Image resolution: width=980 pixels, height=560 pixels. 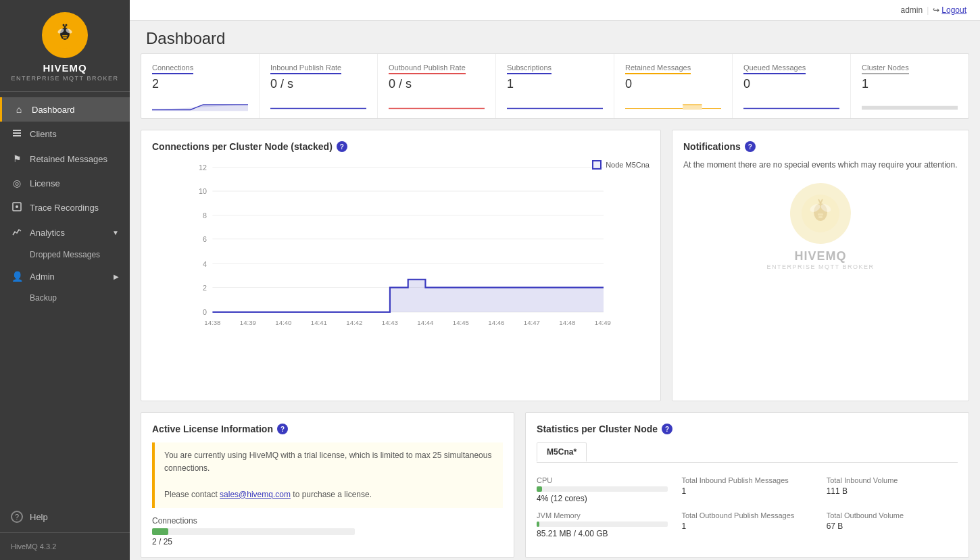 I want to click on total-inbound-vol-label: Total Inbound Volume, so click(x=892, y=480).